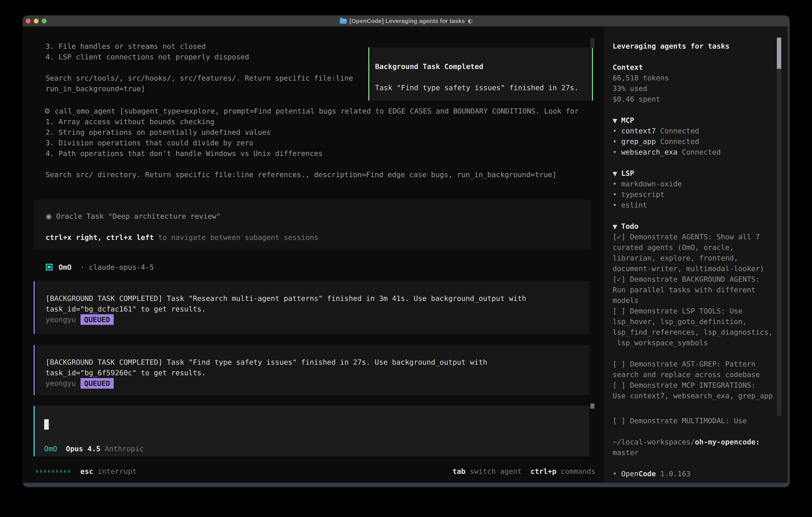 The width and height of the screenshot is (812, 517). I want to click on input-provider: Anthropic, so click(124, 449).